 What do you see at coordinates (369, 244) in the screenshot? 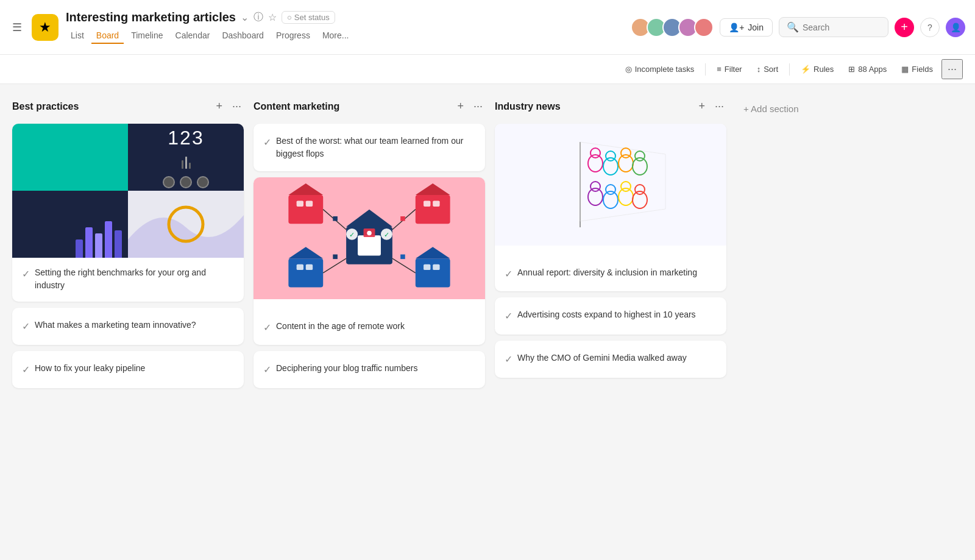
I see `card-image-cm2: ✓ ✓` at bounding box center [369, 244].